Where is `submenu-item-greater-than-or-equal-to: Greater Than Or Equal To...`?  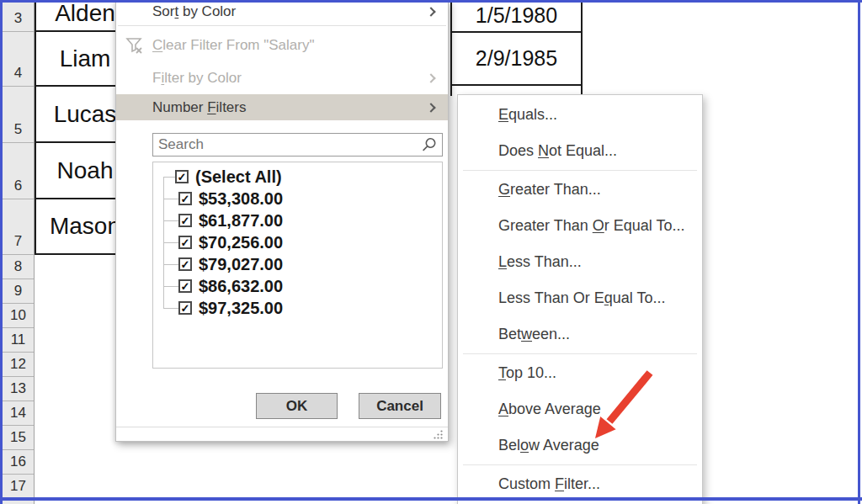
submenu-item-greater-than-or-equal-to: Greater Than Or Equal To... is located at coordinates (580, 225).